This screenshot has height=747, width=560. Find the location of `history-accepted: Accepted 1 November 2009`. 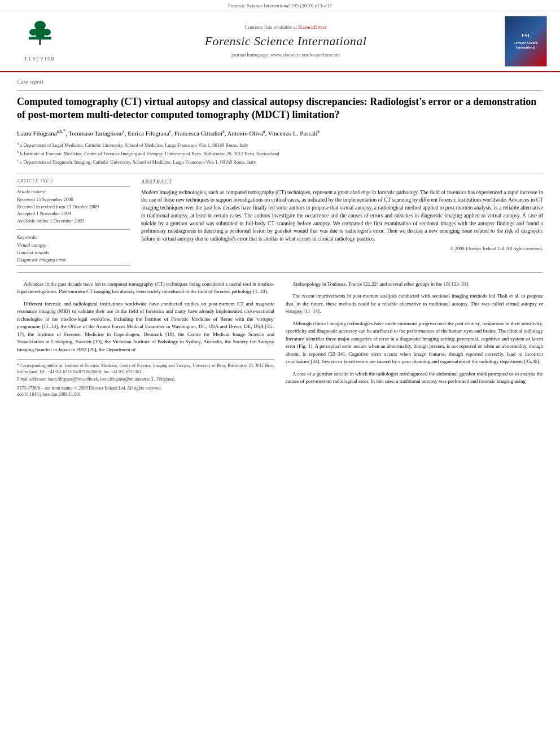

history-accepted: Accepted 1 November 2009 is located at coordinates (73, 214).